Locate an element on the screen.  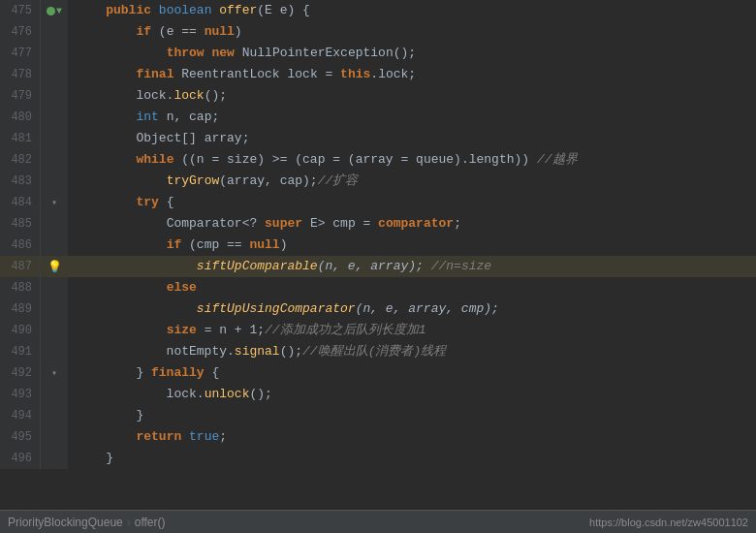
table-row: 484 ▾ try { is located at coordinates (378, 203).